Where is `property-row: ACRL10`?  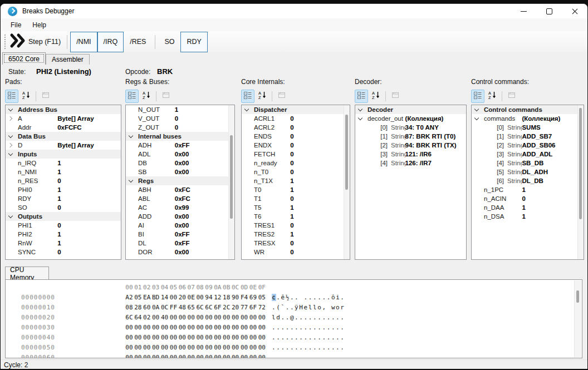 property-row: ACRL10 is located at coordinates (296, 119).